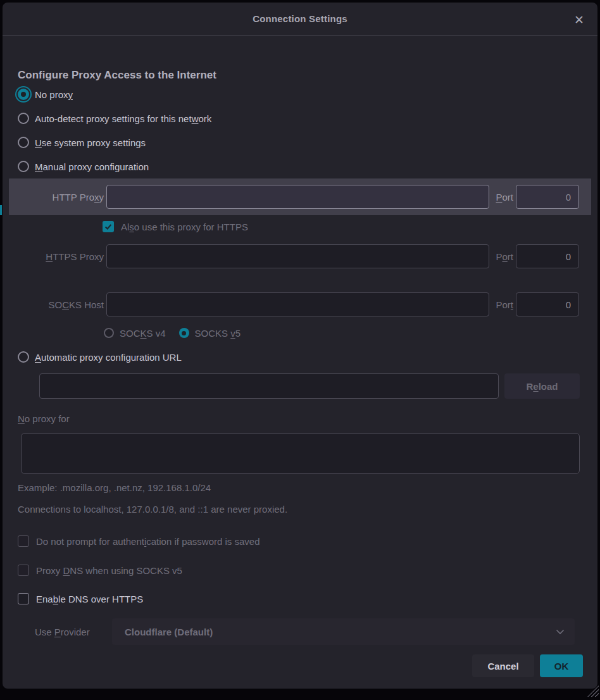  What do you see at coordinates (297, 197) in the screenshot?
I see `http-proxy-input` at bounding box center [297, 197].